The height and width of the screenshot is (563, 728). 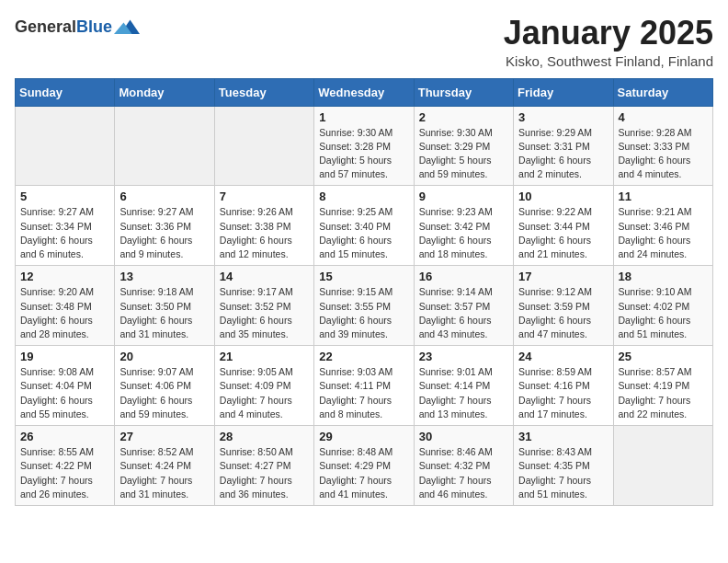 I want to click on day-number: 22, so click(x=364, y=357).